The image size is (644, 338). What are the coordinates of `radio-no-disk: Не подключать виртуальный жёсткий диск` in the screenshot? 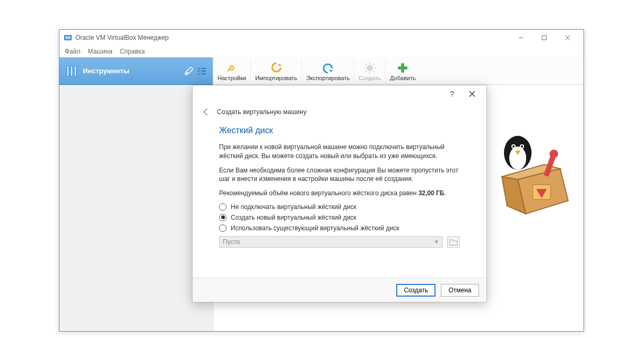 It's located at (340, 207).